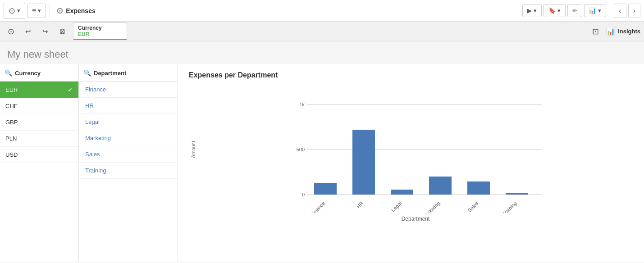 This screenshot has width=644, height=263. I want to click on filter-bar: ⊙ ↩ ↪ ⊠ Currency EUR ⊡ 📊 Insights, so click(322, 32).